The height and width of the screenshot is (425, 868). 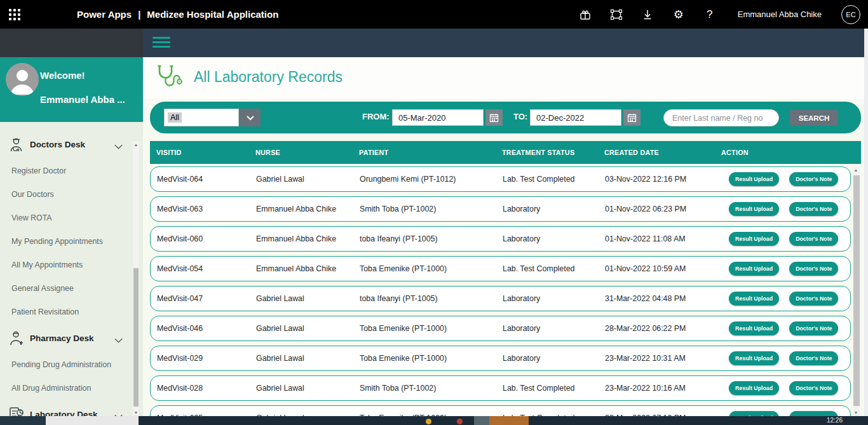 I want to click on download-icon, so click(x=648, y=15).